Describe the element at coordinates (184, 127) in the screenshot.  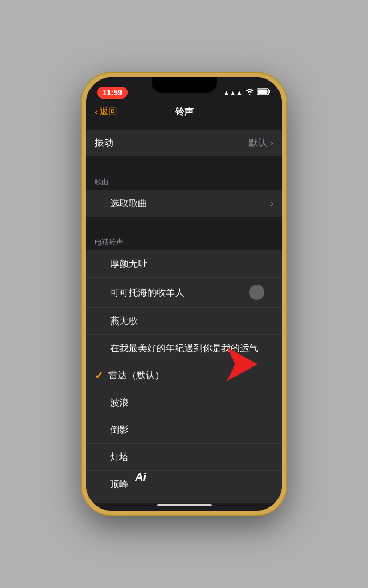
I see `spacer-top` at that location.